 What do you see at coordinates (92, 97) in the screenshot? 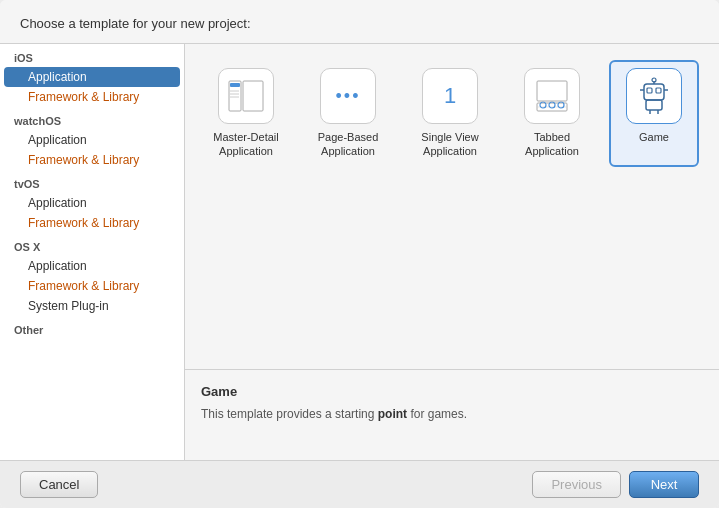
I see `sidebar-item-ios-framework: Framework & Library` at bounding box center [92, 97].